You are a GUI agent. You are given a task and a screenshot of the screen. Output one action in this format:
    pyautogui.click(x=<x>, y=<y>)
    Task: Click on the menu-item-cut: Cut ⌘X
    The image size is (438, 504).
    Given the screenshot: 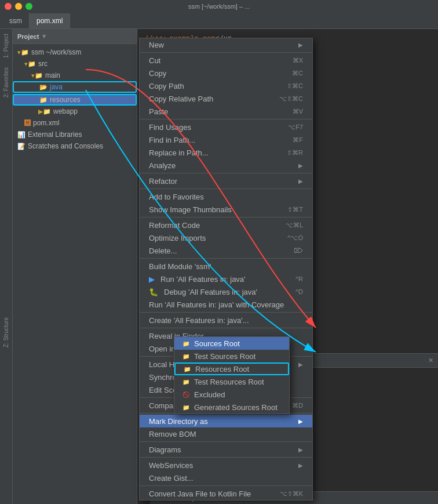 What is the action you would take?
    pyautogui.click(x=226, y=60)
    